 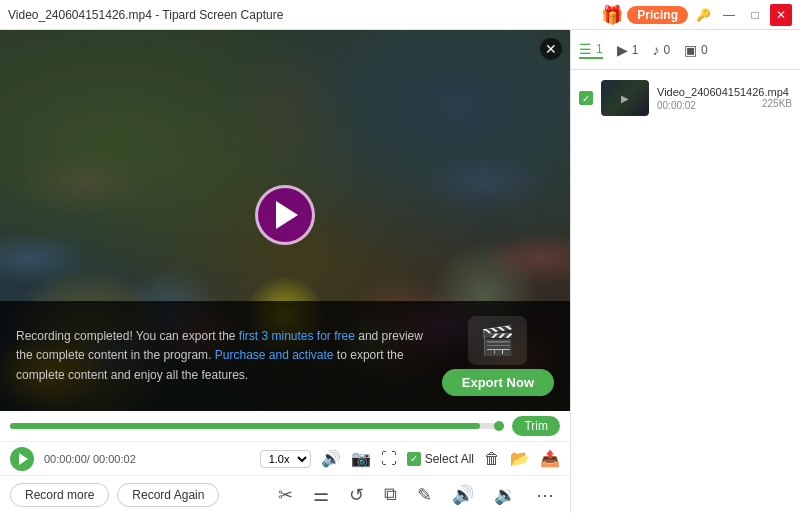 What do you see at coordinates (331, 458) in the screenshot?
I see `volume-icon-button: 🔊` at bounding box center [331, 458].